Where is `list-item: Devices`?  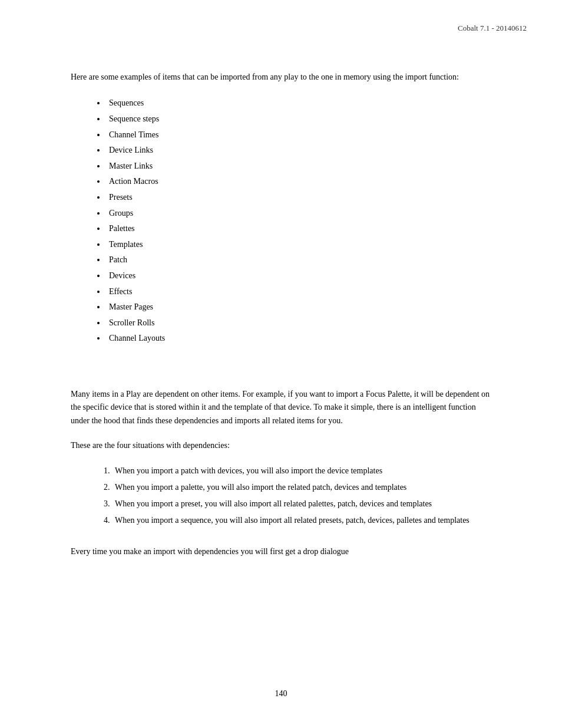 list-item: Devices is located at coordinates (299, 276).